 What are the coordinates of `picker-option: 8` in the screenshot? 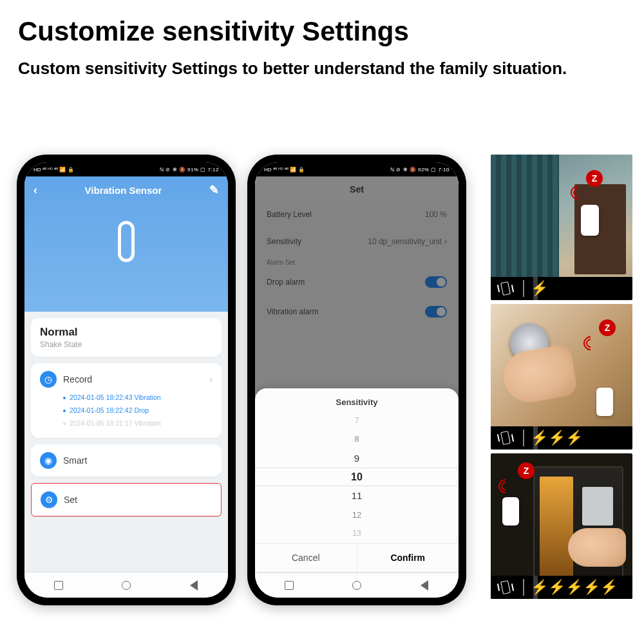 It's located at (357, 439).